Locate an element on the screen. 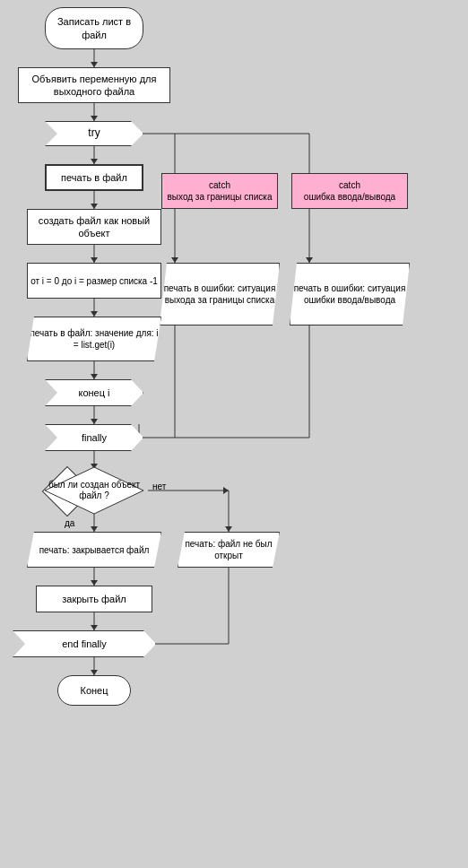 This screenshot has height=868, width=468. end-shape: Конец is located at coordinates (94, 690).